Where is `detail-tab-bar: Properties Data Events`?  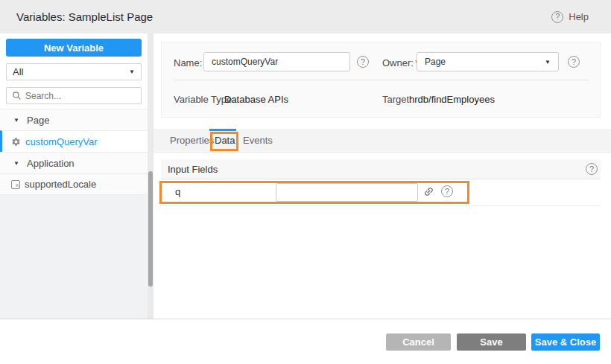
detail-tab-bar: Properties Data Events is located at coordinates (382, 141).